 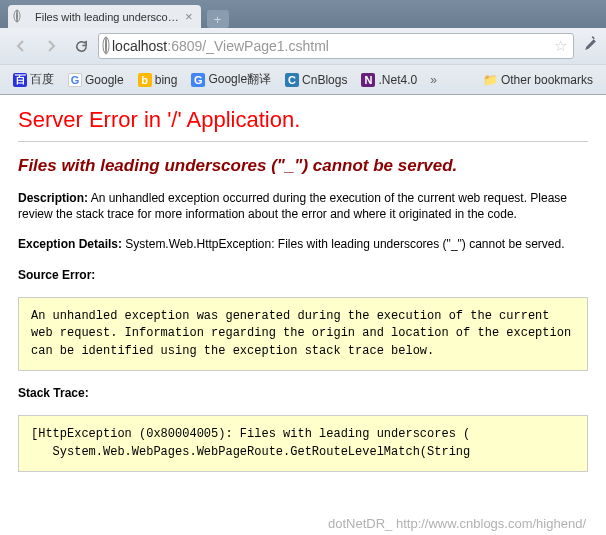 What do you see at coordinates (303, 206) in the screenshot?
I see `error-description: Description: An unhandled exception occu…` at bounding box center [303, 206].